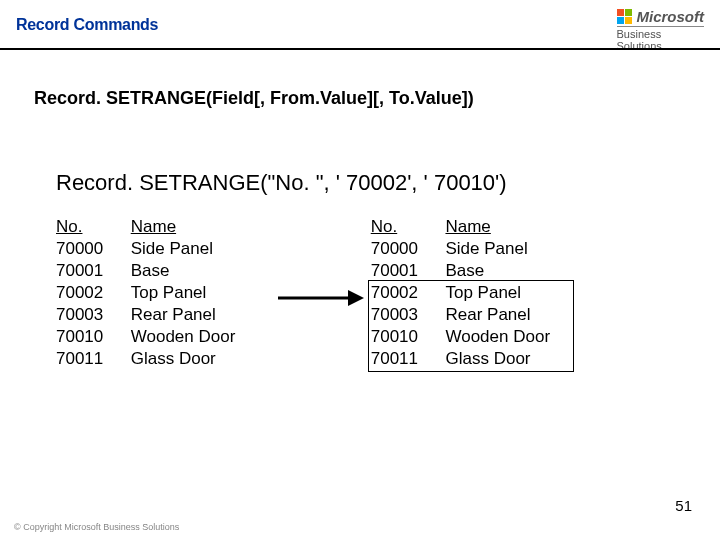  I want to click on microsoft-flag-icon, so click(625, 17).